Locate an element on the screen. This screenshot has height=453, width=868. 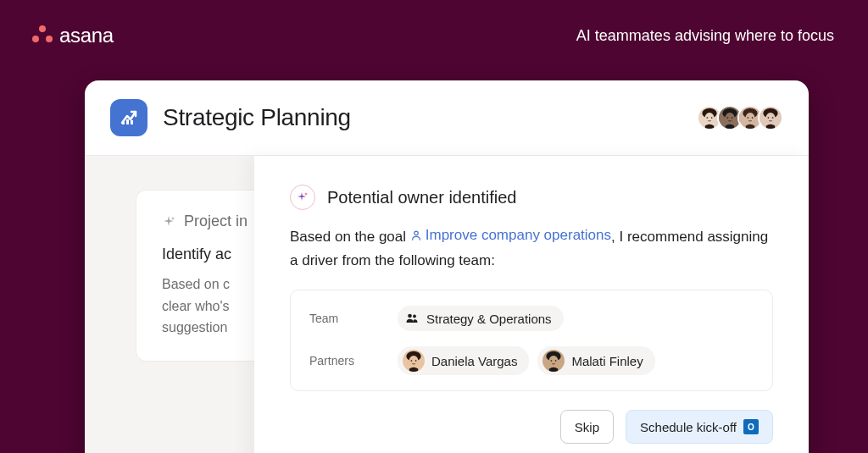
tagline: AI teammates advising where to focus is located at coordinates (705, 36).